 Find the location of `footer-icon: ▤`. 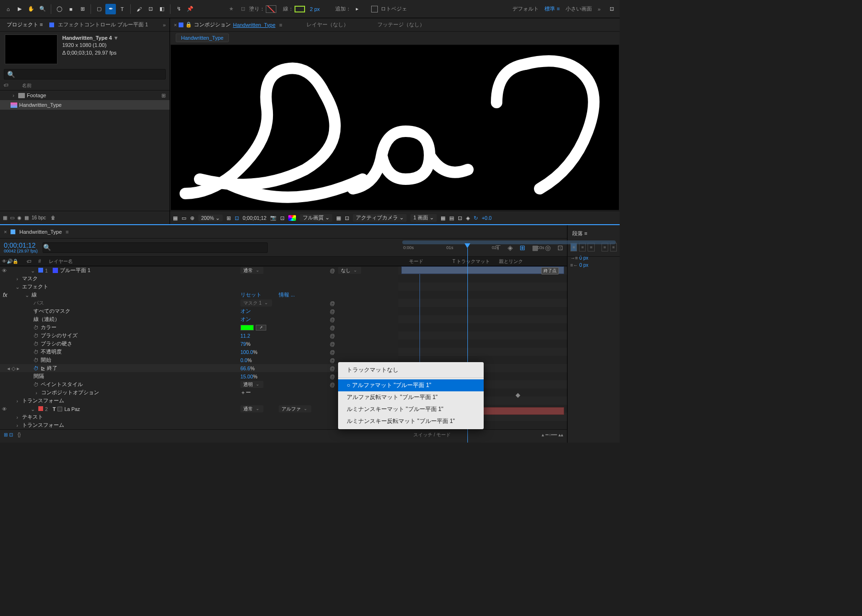

footer-icon: ▤ is located at coordinates (452, 218).